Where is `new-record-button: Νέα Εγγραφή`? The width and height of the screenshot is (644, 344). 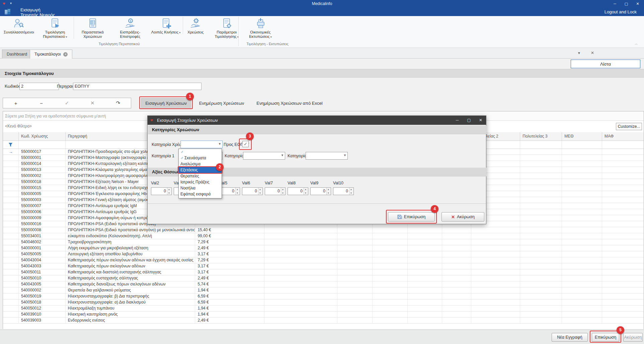
new-record-button: Νέα Εγγραφή is located at coordinates (570, 337).